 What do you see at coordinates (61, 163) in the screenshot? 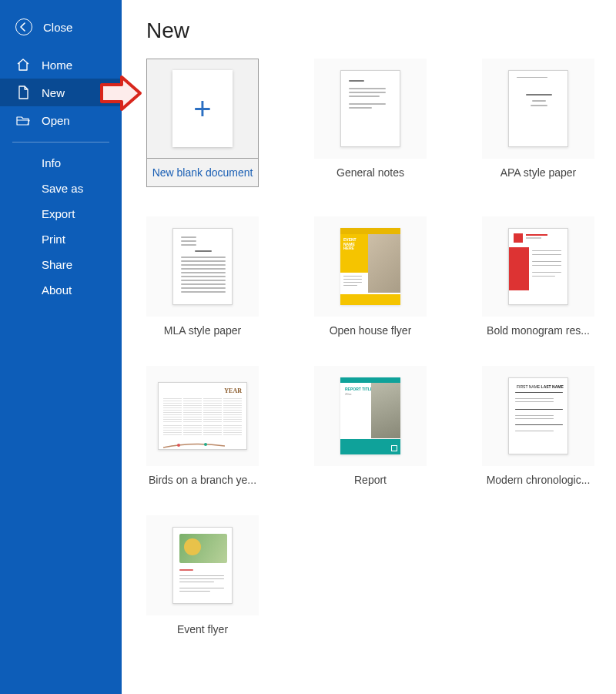
I see `nav-info: Info` at bounding box center [61, 163].